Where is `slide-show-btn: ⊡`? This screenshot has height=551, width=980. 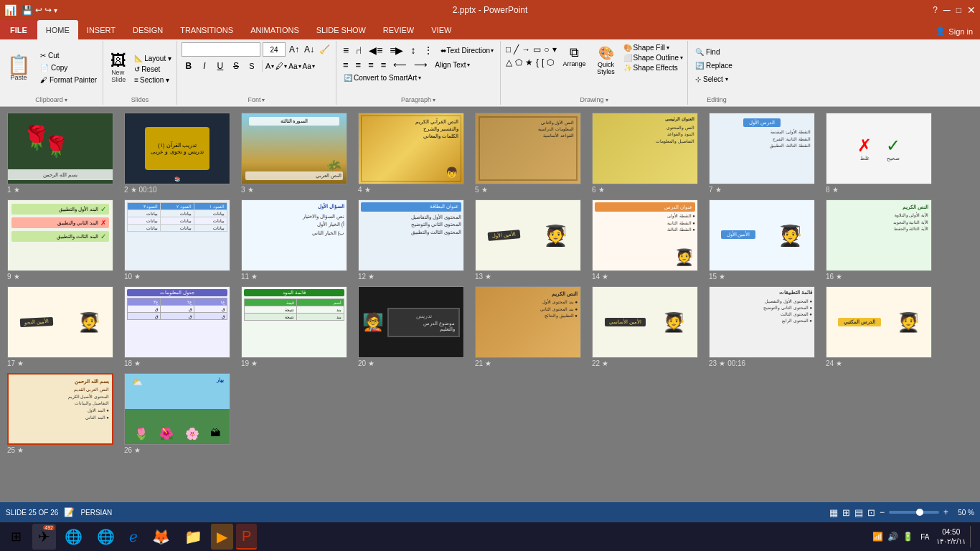
slide-show-btn: ⊡ is located at coordinates (871, 512).